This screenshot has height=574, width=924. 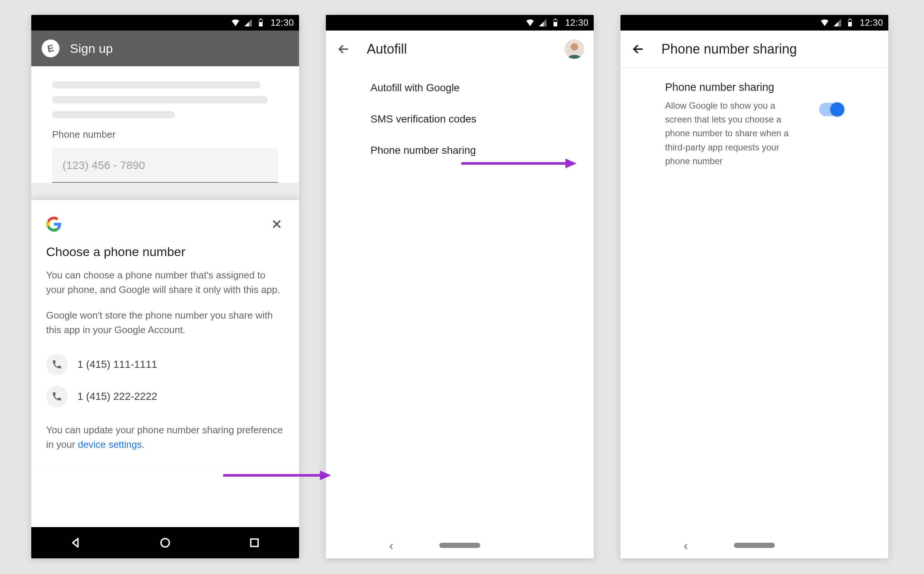 I want to click on toggle-switch, so click(x=831, y=109).